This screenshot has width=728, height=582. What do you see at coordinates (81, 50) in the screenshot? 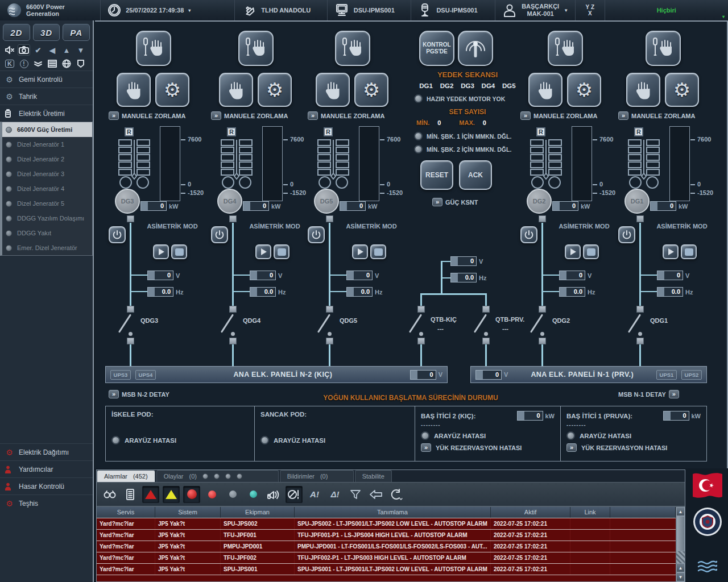
I see `down-icon: ▼` at bounding box center [81, 50].